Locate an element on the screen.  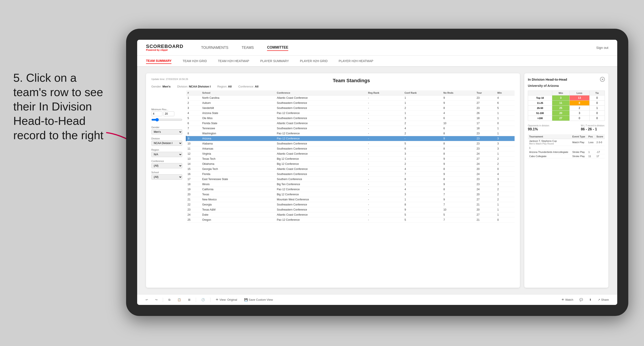
comment-button: 💬 is located at coordinates (581, 300).